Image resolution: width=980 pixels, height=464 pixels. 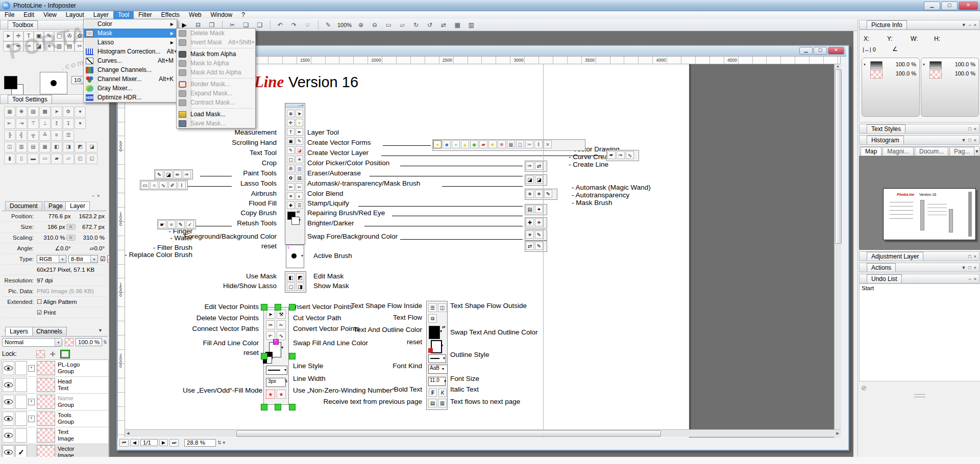 I want to click on tool-icon: ☰, so click(x=299, y=205).